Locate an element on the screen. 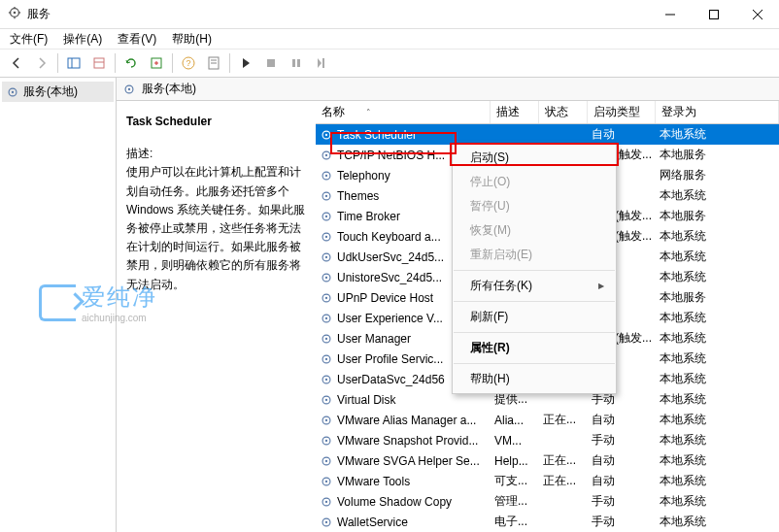  cell-name: Touch Keyboard a... is located at coordinates (389, 237).